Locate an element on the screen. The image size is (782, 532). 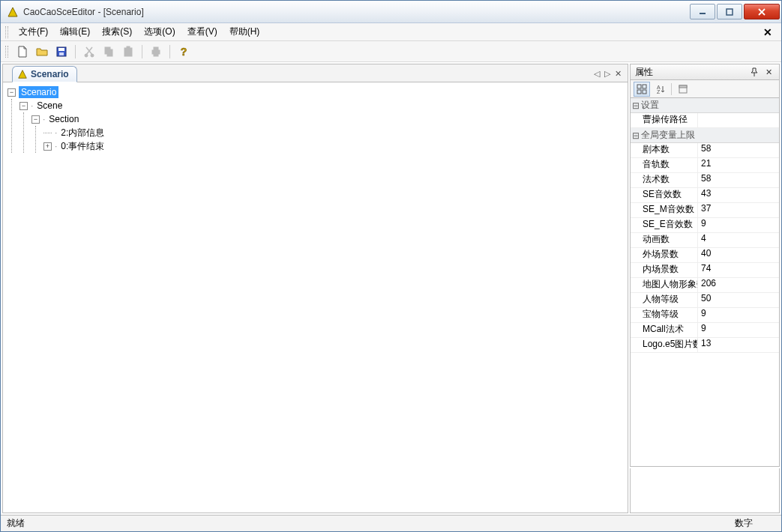
property-row: 音轨数21 is located at coordinates (705, 166).